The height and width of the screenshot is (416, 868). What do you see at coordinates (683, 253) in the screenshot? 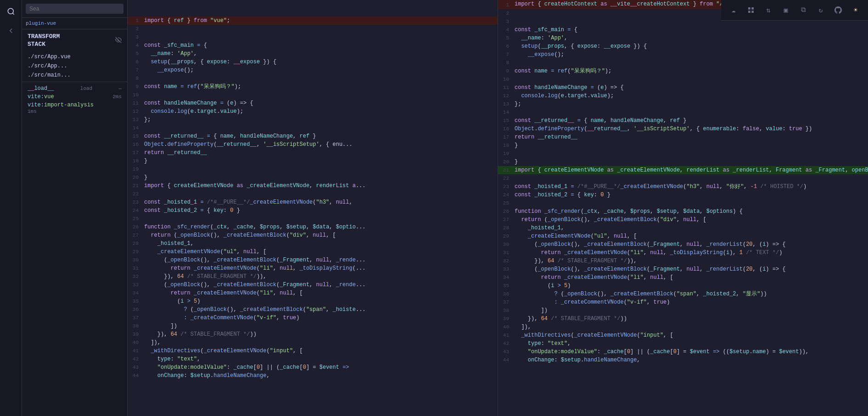
I see `code-line-right-31: 31 return _createElementVNode("li", null…` at bounding box center [683, 253].